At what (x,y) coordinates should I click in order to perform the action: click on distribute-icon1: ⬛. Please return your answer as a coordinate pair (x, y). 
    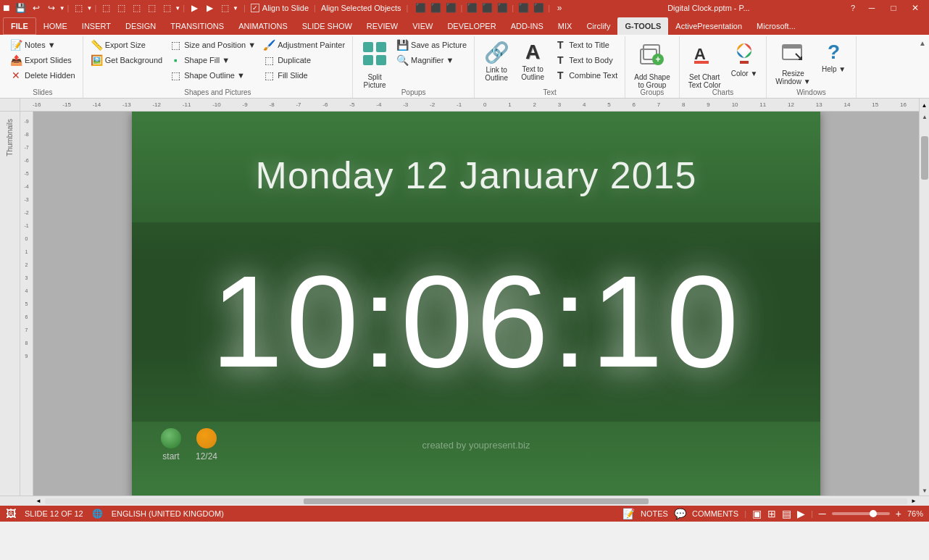
    Looking at the image, I should click on (523, 8).